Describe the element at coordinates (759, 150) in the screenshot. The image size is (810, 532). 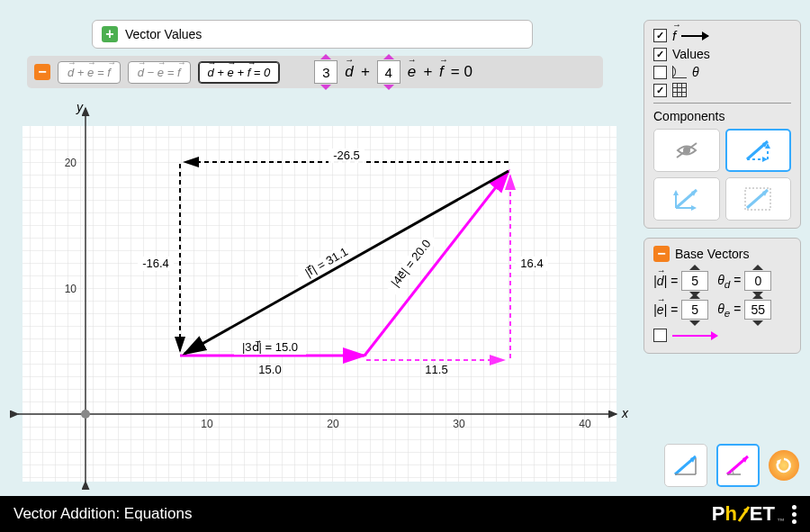
I see `components-parallelogram-button` at that location.